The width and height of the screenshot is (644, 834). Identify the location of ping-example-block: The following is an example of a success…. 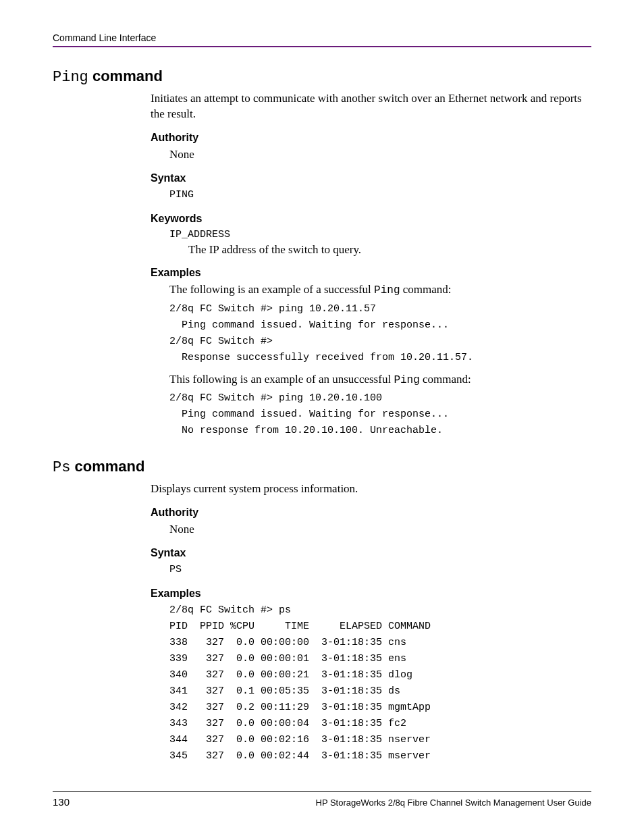
(381, 361).